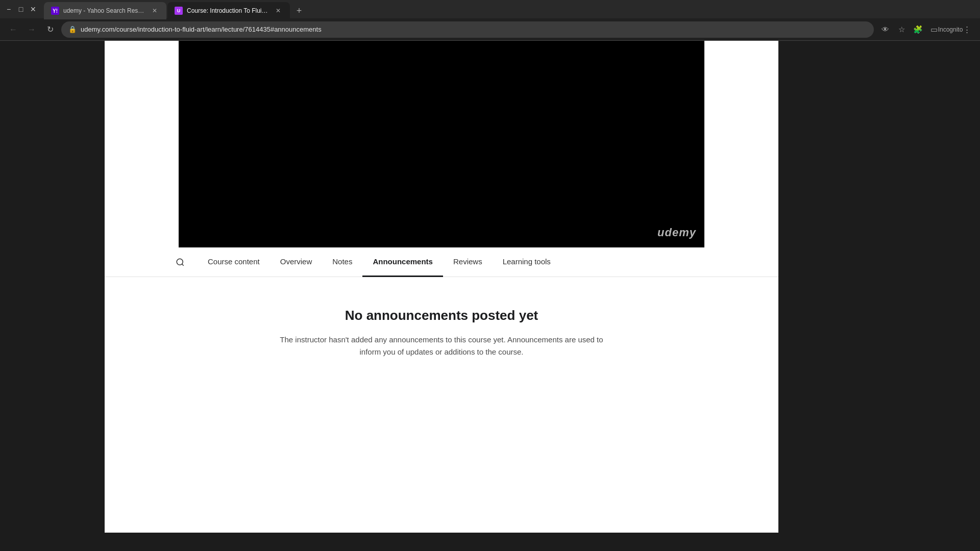 The image size is (980, 551). Describe the element at coordinates (918, 30) in the screenshot. I see `extensions-icon: 🧩` at that location.